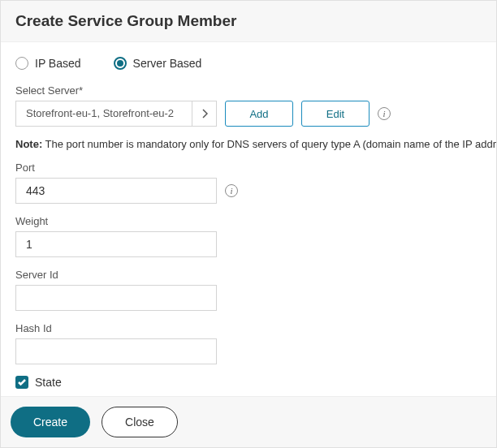 The width and height of the screenshot is (497, 448). What do you see at coordinates (104, 114) in the screenshot?
I see `server-combo-value: Storefront-eu-1, Storefront-eu-2` at bounding box center [104, 114].